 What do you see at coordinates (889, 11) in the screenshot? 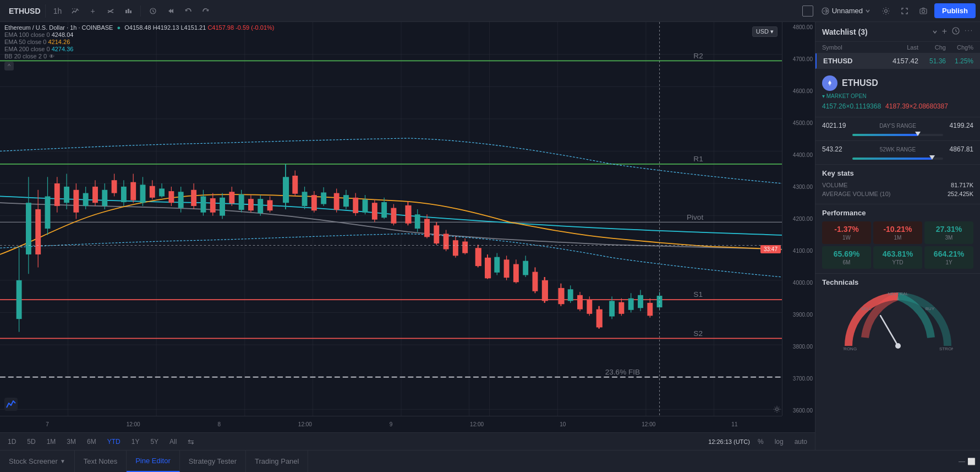
I see `toolbar-right: Unnamed Publish` at bounding box center [889, 11].